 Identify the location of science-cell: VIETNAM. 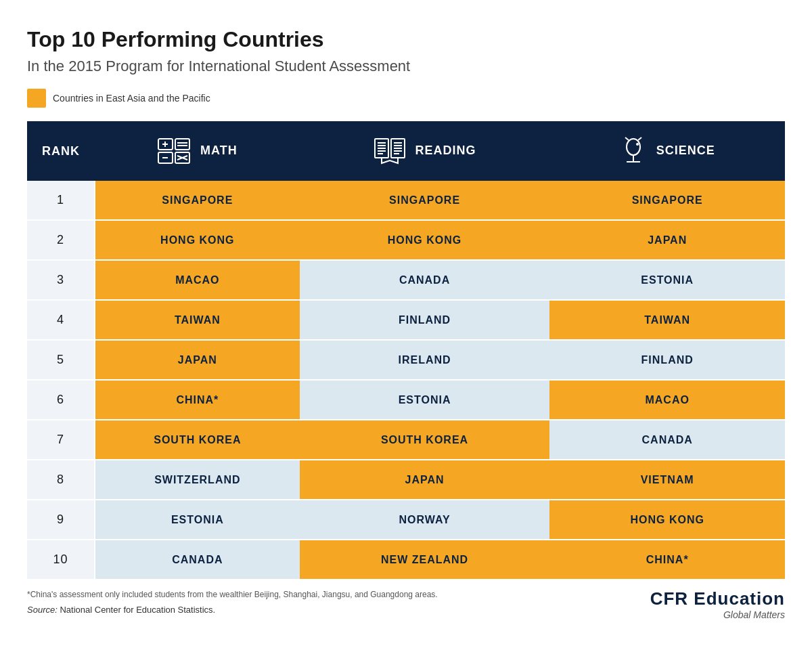
(667, 479).